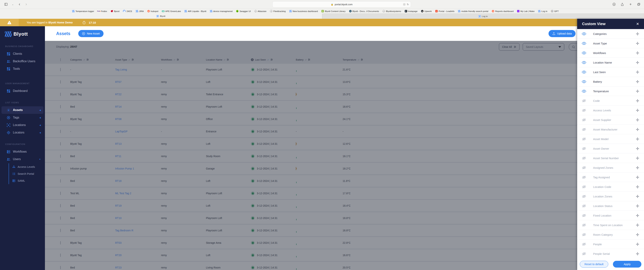 This screenshot has height=270, width=644. What do you see at coordinates (344, 119) in the screenshot?
I see `table-row: Blyott TagRT08remyOffice3-12-2024 | 14:3…` at bounding box center [344, 119].